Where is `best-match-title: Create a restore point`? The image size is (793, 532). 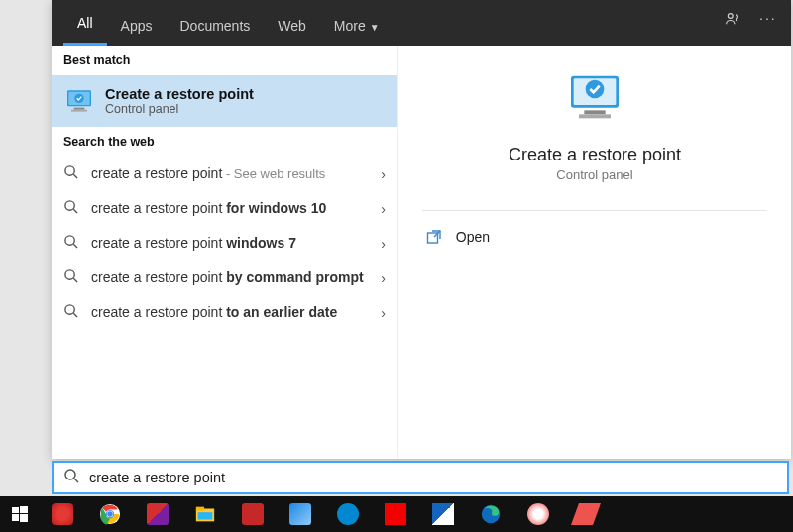
best-match-title: Create a restore point is located at coordinates (179, 94).